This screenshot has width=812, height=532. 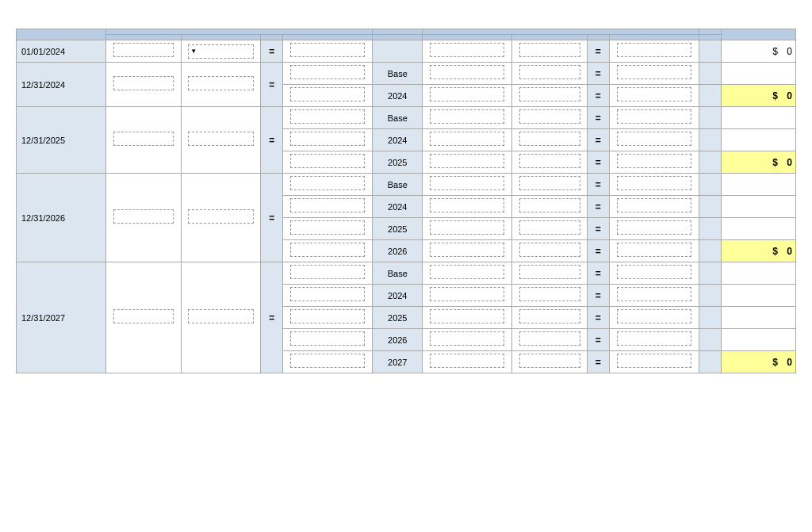 I want to click on date-cell: 12/31/2026, so click(x=62, y=218).